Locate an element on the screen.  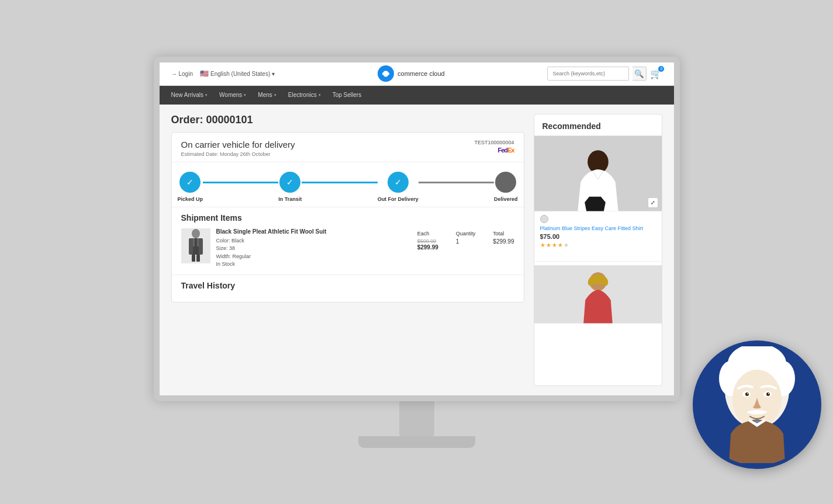
star-1: ★ is located at coordinates (542, 245).